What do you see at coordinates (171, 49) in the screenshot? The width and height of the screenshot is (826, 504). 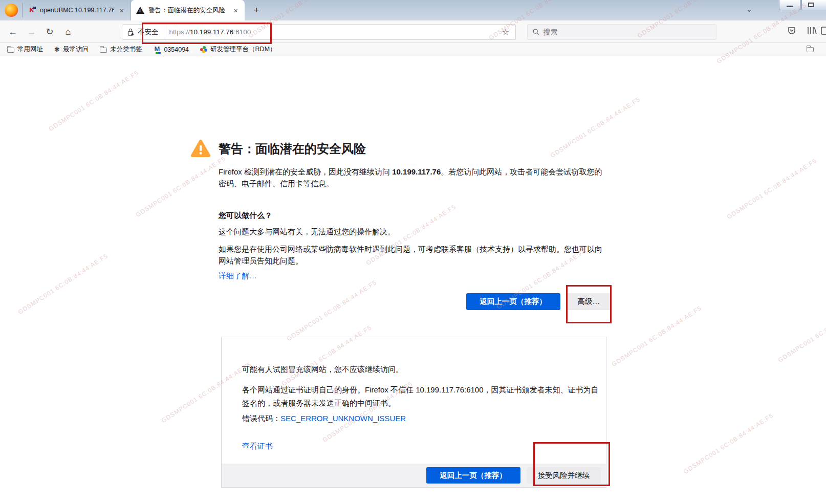 I see `bookmark-item-0354094: M 0354094` at bounding box center [171, 49].